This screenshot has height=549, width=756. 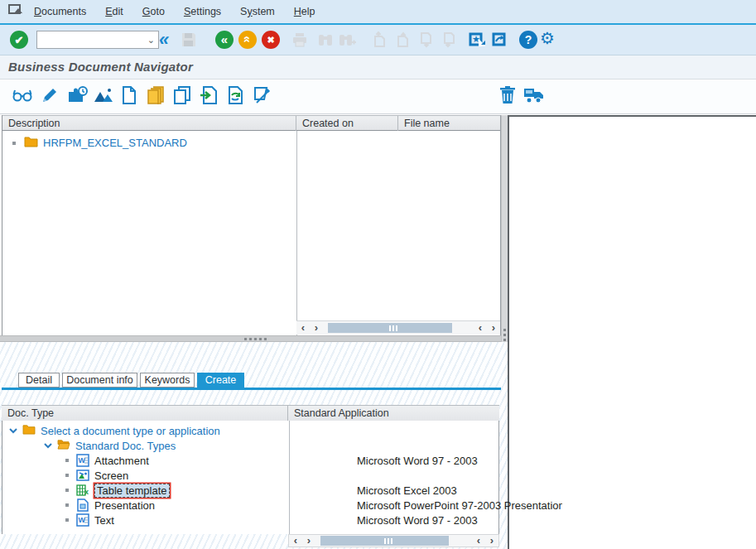 What do you see at coordinates (129, 95) in the screenshot?
I see `new-document-icon` at bounding box center [129, 95].